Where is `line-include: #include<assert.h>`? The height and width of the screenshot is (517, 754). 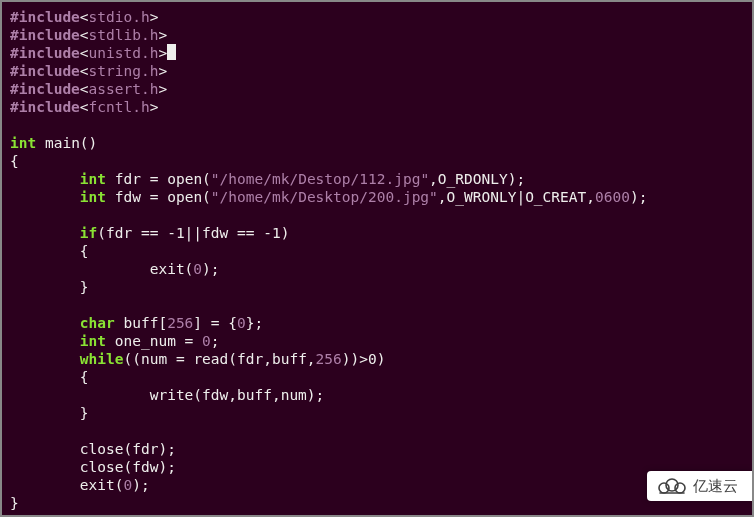
line-include: #include<assert.h> is located at coordinates (88, 89).